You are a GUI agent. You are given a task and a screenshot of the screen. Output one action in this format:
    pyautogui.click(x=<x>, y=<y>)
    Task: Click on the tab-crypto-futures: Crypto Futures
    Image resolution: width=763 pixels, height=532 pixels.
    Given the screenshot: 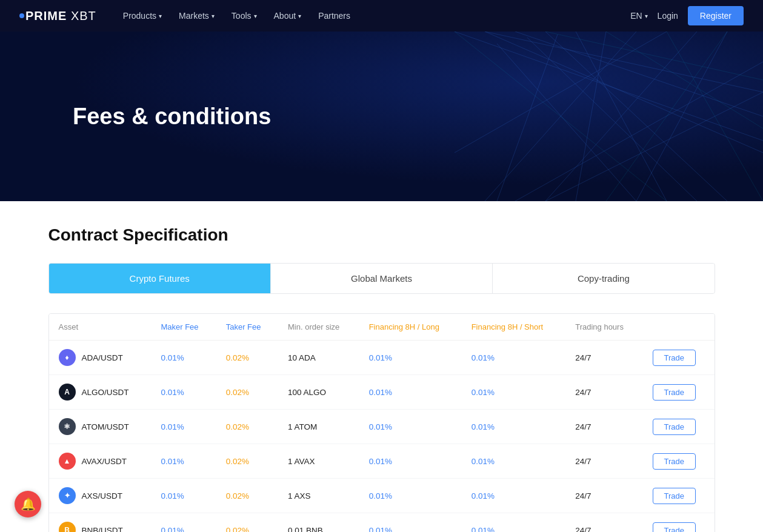 What is the action you would take?
    pyautogui.click(x=160, y=279)
    